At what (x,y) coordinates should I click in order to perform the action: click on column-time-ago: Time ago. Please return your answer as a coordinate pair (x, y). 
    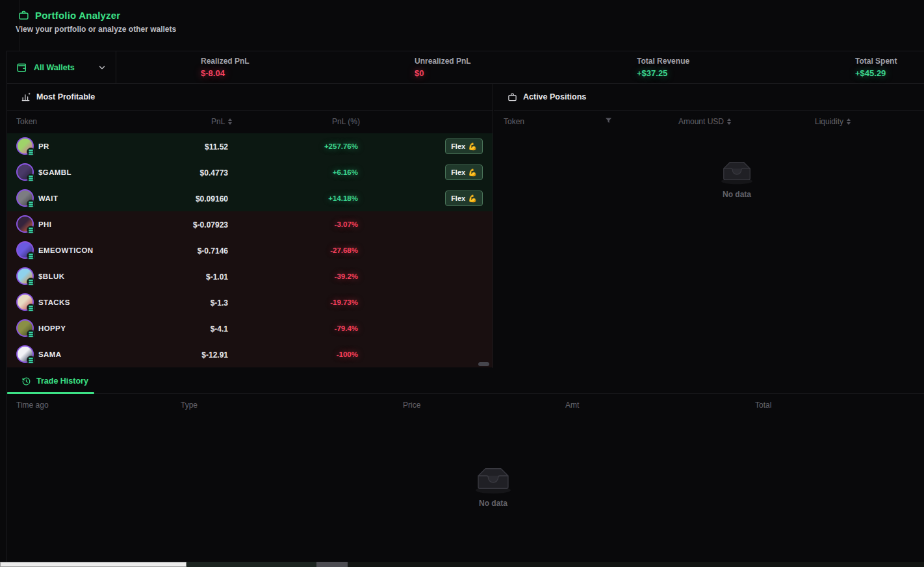
    Looking at the image, I should click on (32, 405).